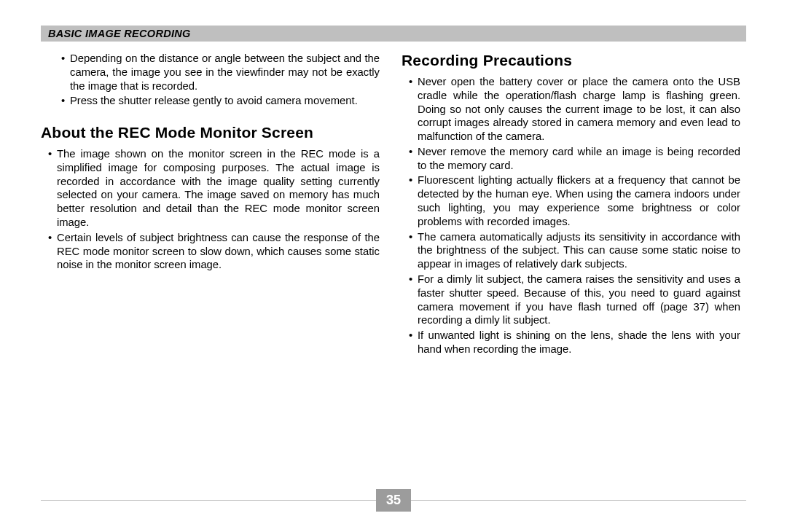 The image size is (787, 532). What do you see at coordinates (120, 34) in the screenshot?
I see `section-header-title: BASIC IMAGE RECORDING` at bounding box center [120, 34].